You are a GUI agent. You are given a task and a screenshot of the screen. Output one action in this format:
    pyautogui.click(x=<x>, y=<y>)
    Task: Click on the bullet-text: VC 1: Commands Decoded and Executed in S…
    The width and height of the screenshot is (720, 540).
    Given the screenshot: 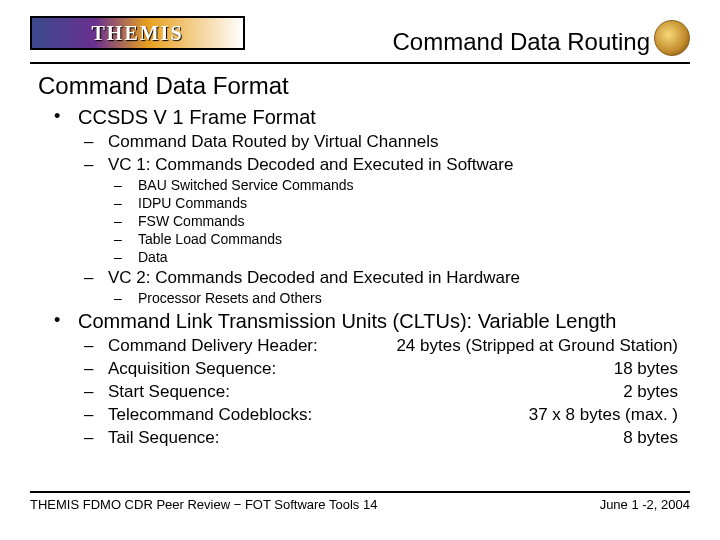 What is the action you would take?
    pyautogui.click(x=310, y=164)
    